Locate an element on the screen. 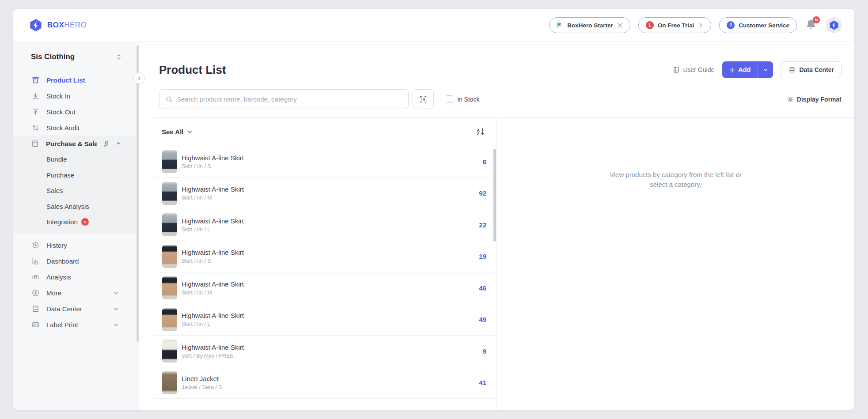  sidebar-item-analysis: Analysis is located at coordinates (76, 277).